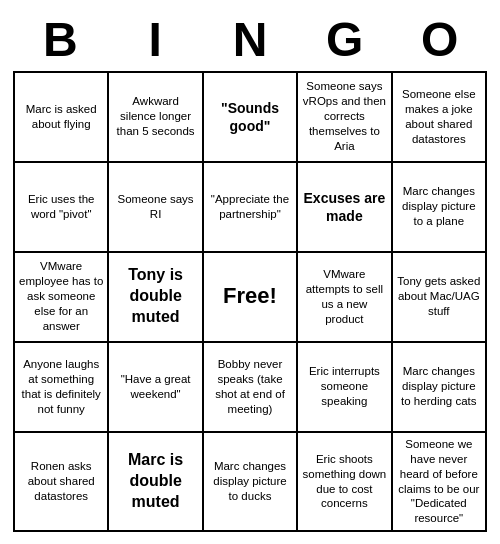 This screenshot has width=500, height=544. Describe the element at coordinates (345, 388) in the screenshot. I see `bingo-cell-r3c3: Eric interrupts someone speaking` at that location.